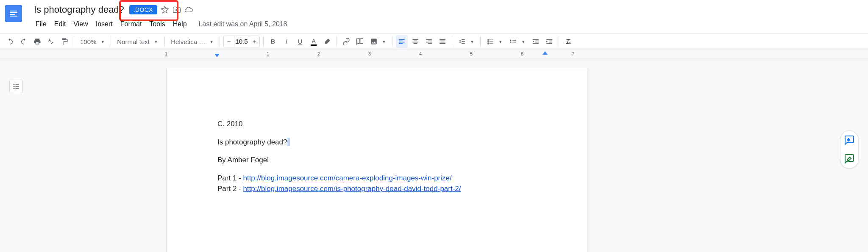 Image resolution: width=868 pixels, height=252 pixels. Describe the element at coordinates (434, 54) in the screenshot. I see `ruler: 1 1 2 3 4 5 6 7` at that location.